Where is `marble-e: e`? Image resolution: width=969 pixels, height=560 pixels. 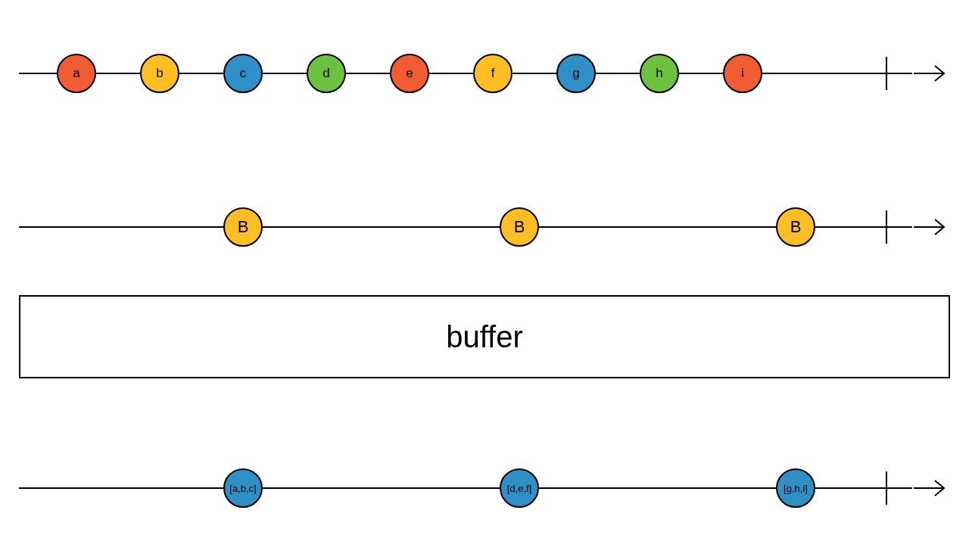 marble-e: e is located at coordinates (410, 73).